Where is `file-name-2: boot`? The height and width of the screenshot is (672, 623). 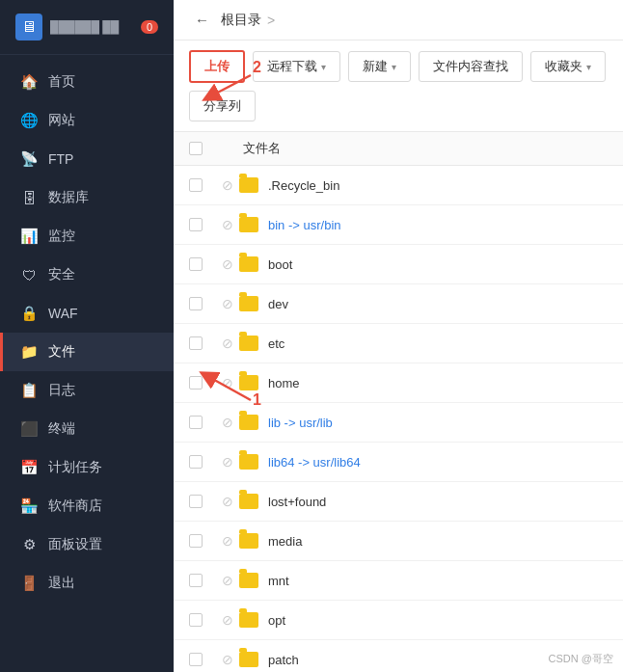 file-name-2: boot is located at coordinates (436, 264).